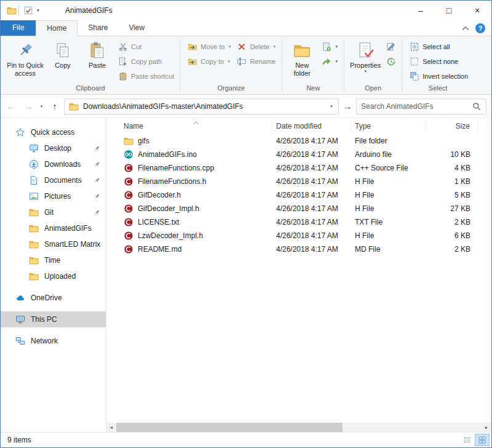  I want to click on sidebar-item-smartled-matrix: SmartLED Matrix, so click(53, 244).